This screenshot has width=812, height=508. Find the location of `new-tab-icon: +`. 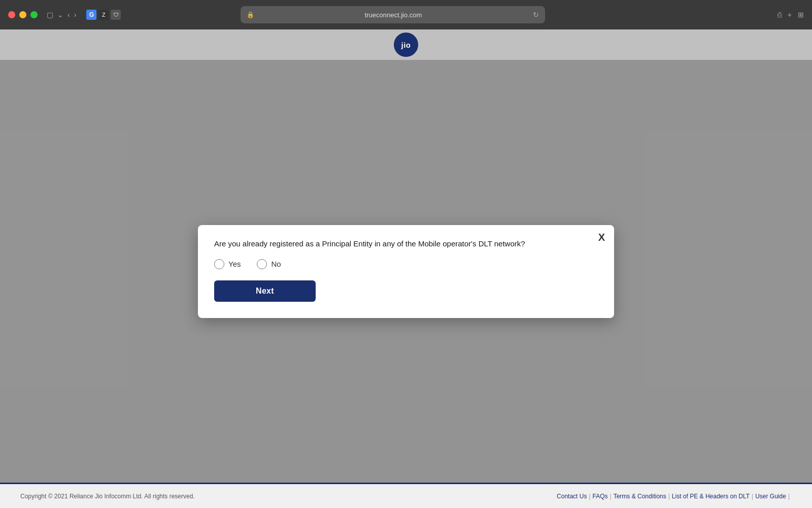

new-tab-icon: + is located at coordinates (790, 15).